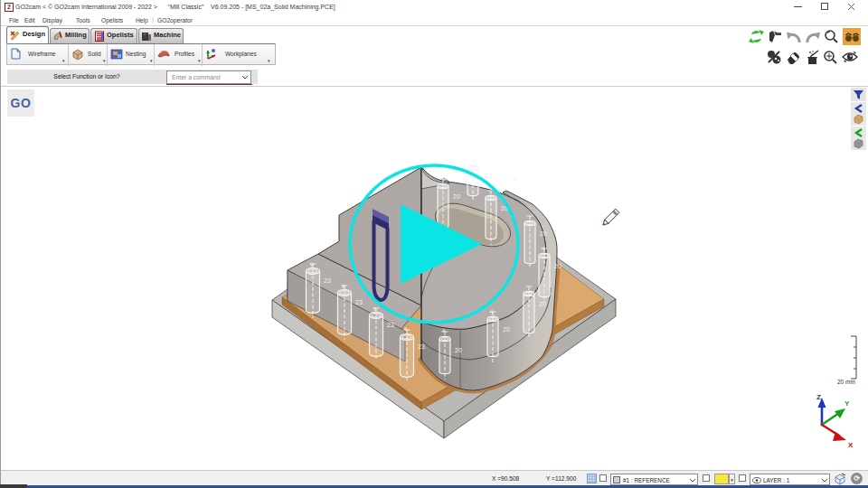  Describe the element at coordinates (846, 381) in the screenshot. I see `svg-text: 20 mm` at that location.